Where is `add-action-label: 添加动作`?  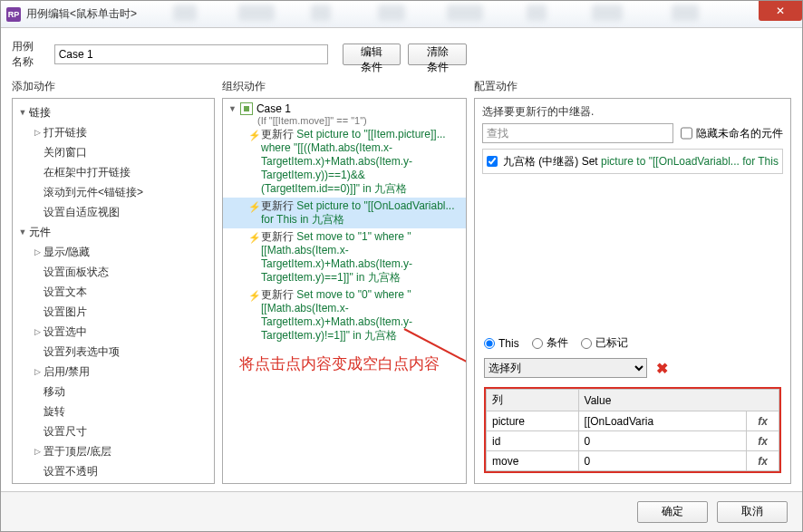
add-action-label: 添加动作 is located at coordinates (113, 87).